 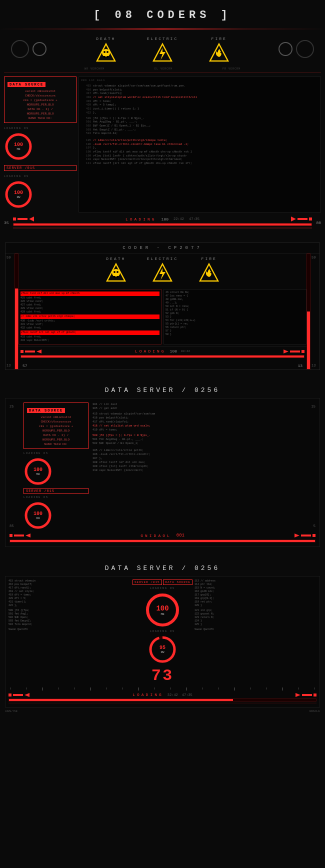 What do you see at coordinates (18, 194) in the screenshot?
I see `gauge2-value: 100 RW` at bounding box center [18, 194].